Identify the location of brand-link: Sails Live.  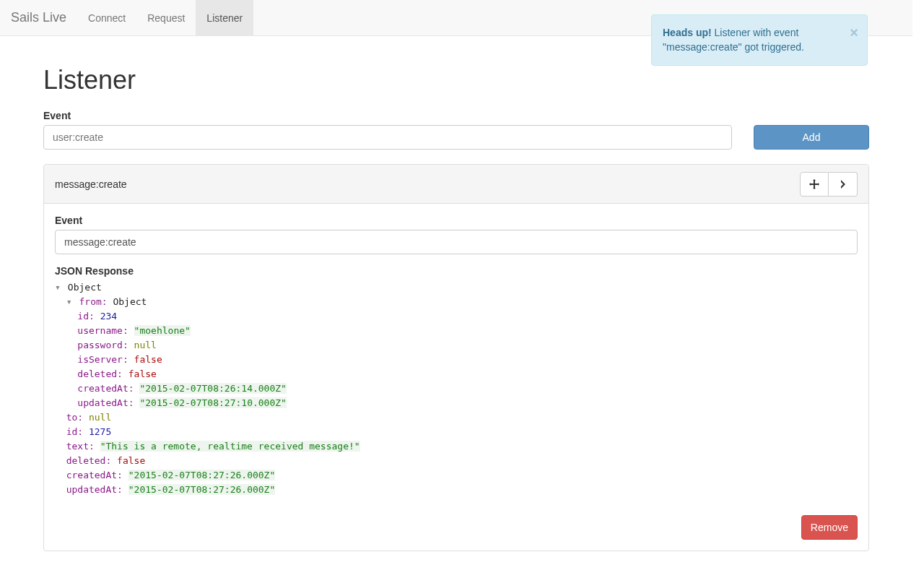
(44, 17).